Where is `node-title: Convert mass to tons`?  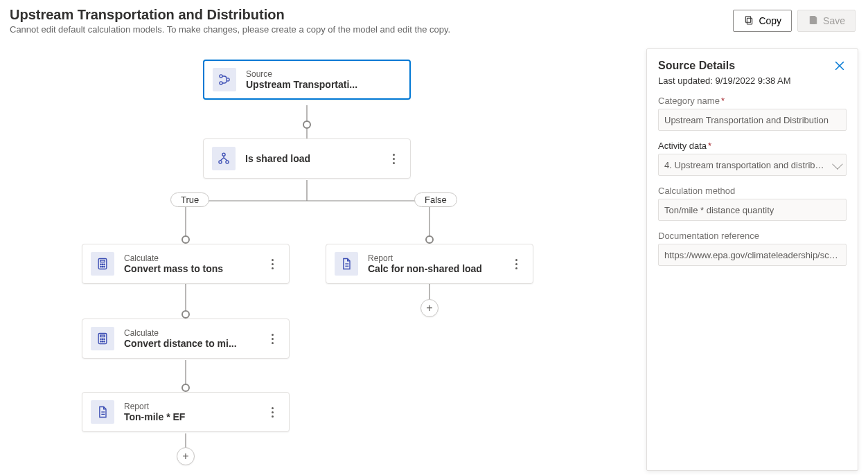 node-title: Convert mass to tons is located at coordinates (190, 269).